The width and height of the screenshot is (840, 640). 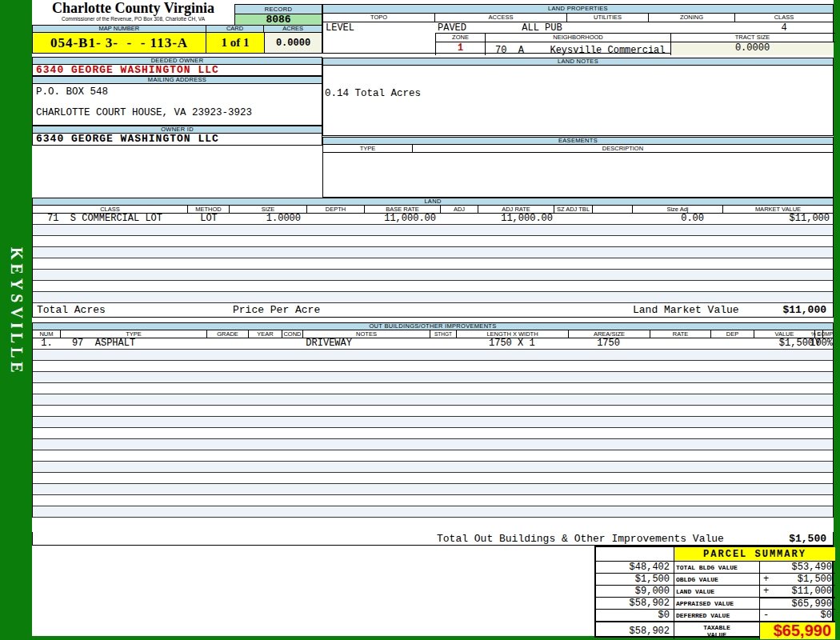 I want to click on county-header: Charlotte County Virginia Commissioner o…, so click(x=133, y=13).